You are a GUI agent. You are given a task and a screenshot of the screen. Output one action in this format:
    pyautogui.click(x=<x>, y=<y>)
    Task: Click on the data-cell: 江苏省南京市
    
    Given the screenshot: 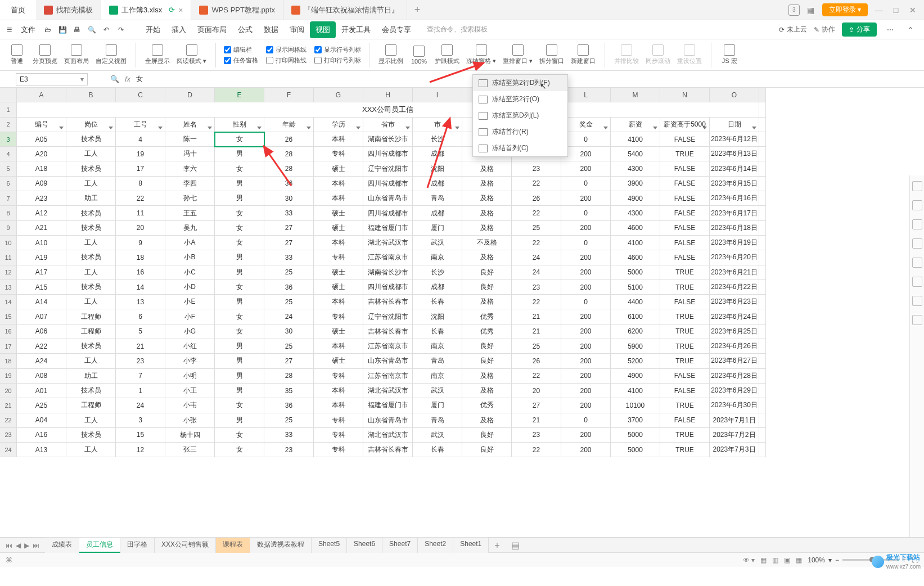 What is the action you would take?
    pyautogui.click(x=388, y=376)
    